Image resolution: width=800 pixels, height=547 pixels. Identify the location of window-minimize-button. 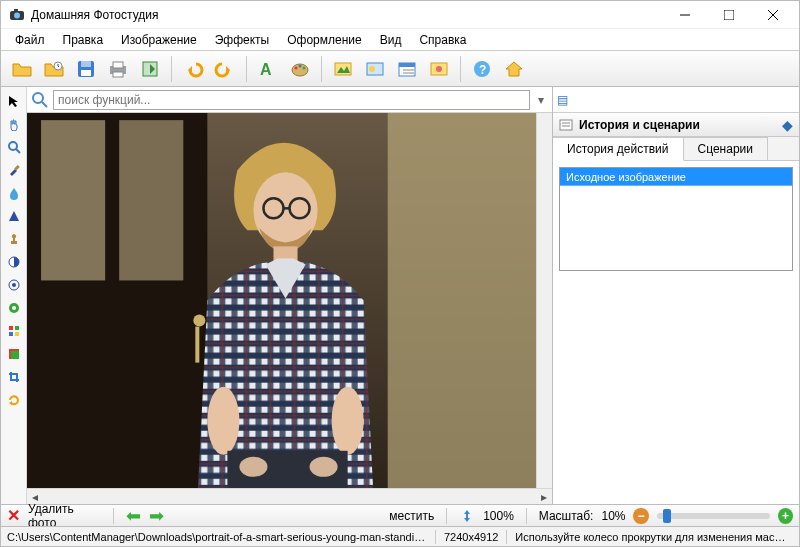
(685, 15).